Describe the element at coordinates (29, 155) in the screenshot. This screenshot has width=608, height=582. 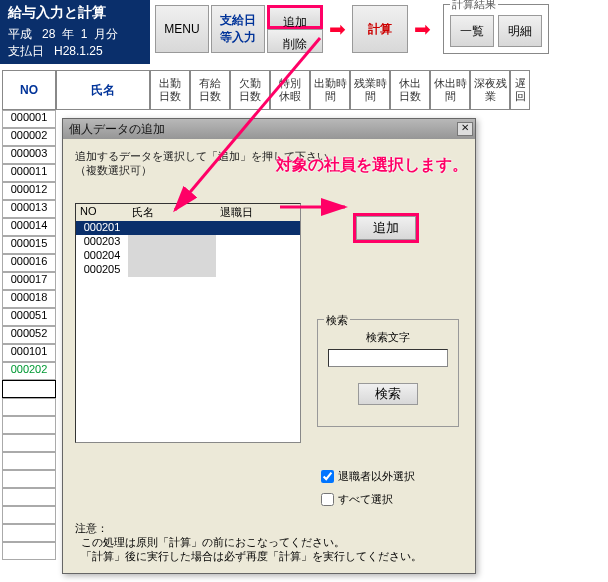
I see `cell-no: 000003` at that location.